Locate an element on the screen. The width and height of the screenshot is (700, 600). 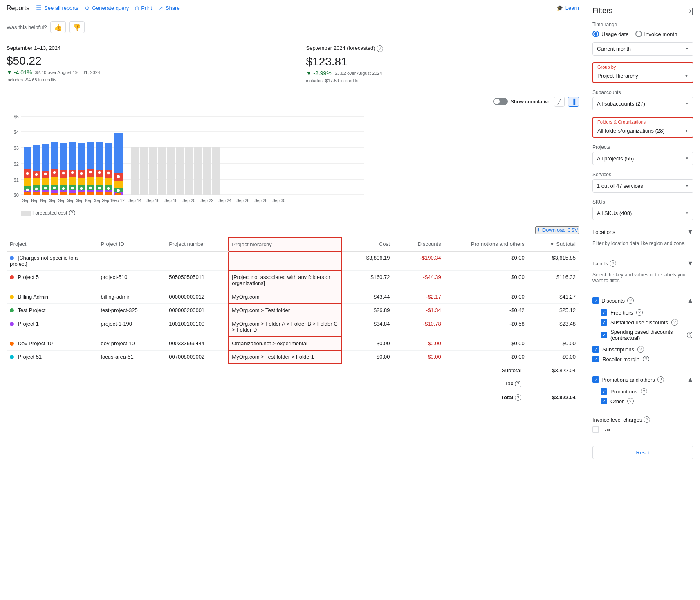
download-icon: ⬇ is located at coordinates (538, 230).